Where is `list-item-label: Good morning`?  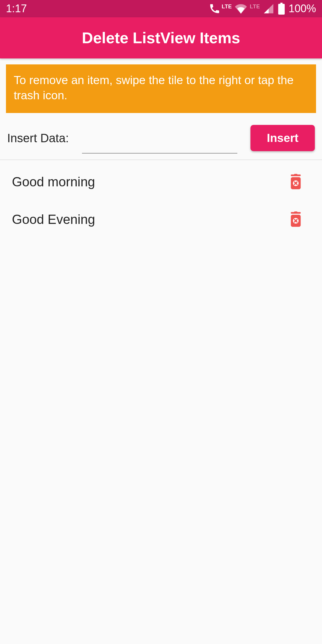 list-item-label: Good morning is located at coordinates (54, 182).